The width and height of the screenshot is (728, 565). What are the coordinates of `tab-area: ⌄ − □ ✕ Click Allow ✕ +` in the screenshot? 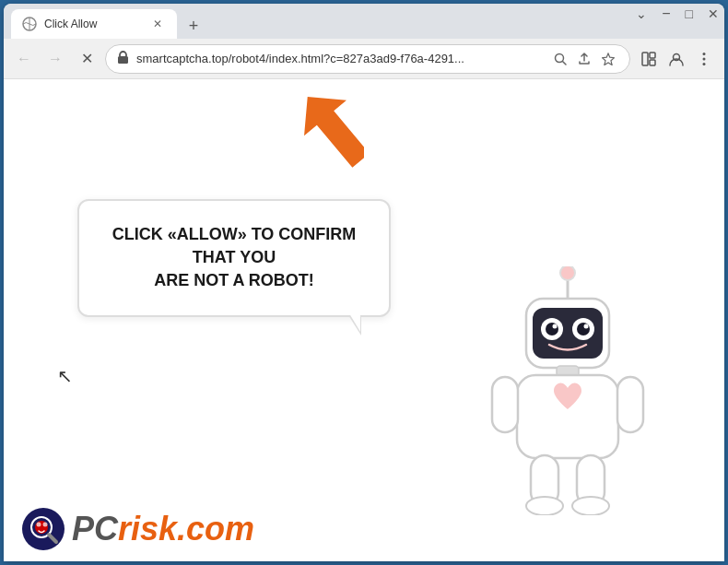 It's located at (364, 24).